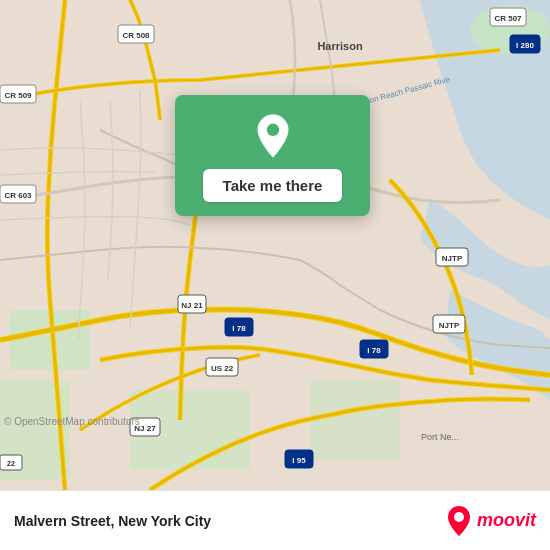 The image size is (550, 550). What do you see at coordinates (340, 46) in the screenshot?
I see `svg-text: Harrison` at bounding box center [340, 46].